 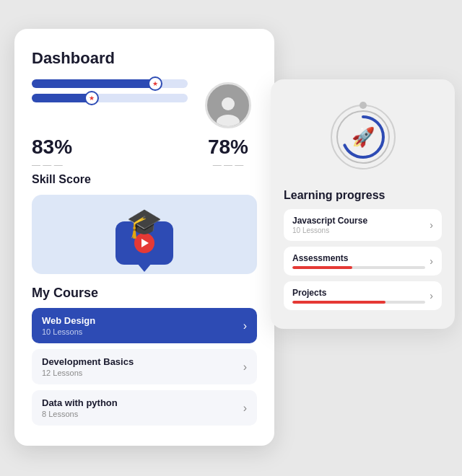 What do you see at coordinates (362, 195) in the screenshot?
I see `learning-progress-title: Learning progress` at bounding box center [362, 195].